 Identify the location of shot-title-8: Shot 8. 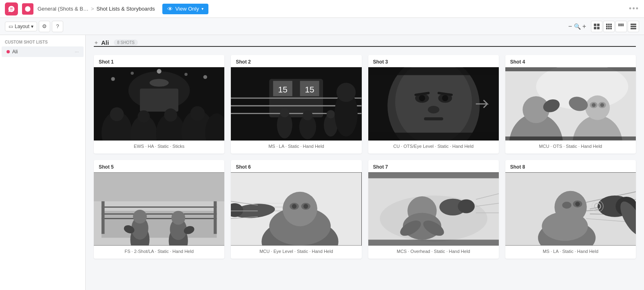
(571, 166).